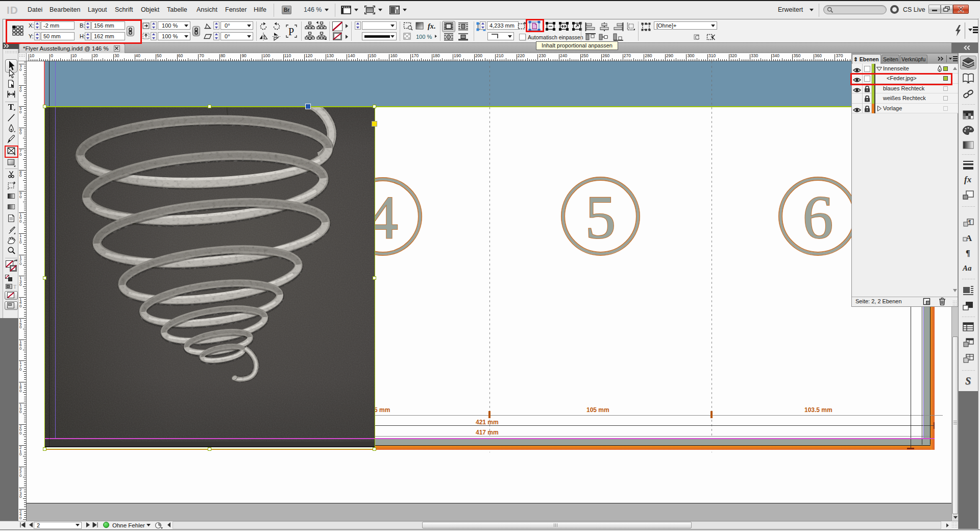 The height and width of the screenshot is (531, 980). What do you see at coordinates (291, 32) in the screenshot?
I see `svg-text: P` at bounding box center [291, 32].